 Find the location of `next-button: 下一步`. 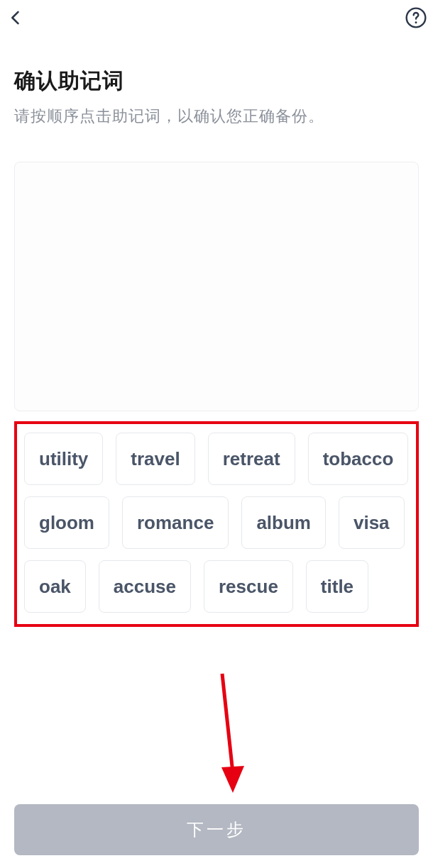

next-button: 下一步 is located at coordinates (217, 830).